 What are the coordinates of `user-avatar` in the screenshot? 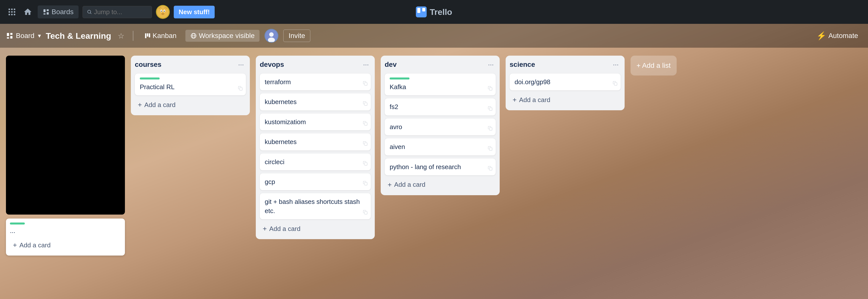 It's located at (272, 36).